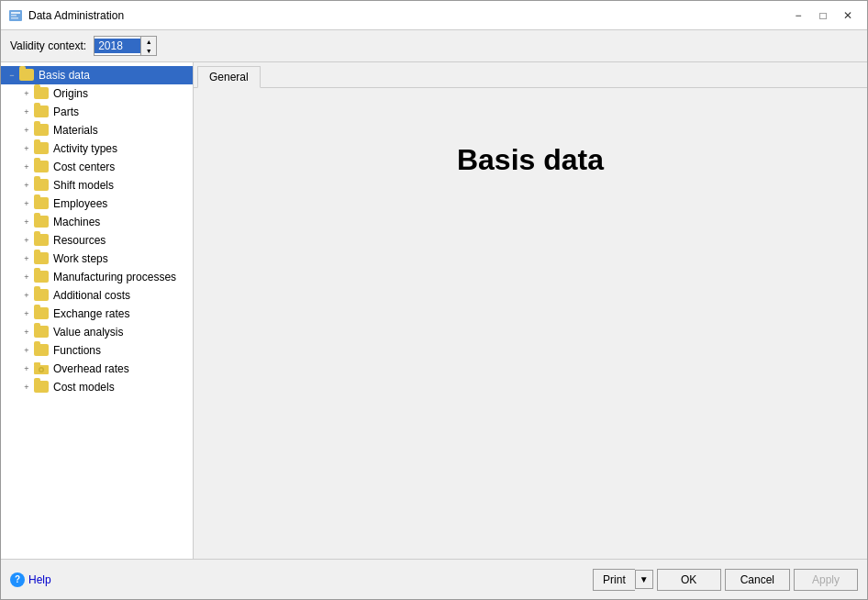 The width and height of the screenshot is (868, 600). I want to click on title-bar-controls: − □ ✕, so click(823, 16).